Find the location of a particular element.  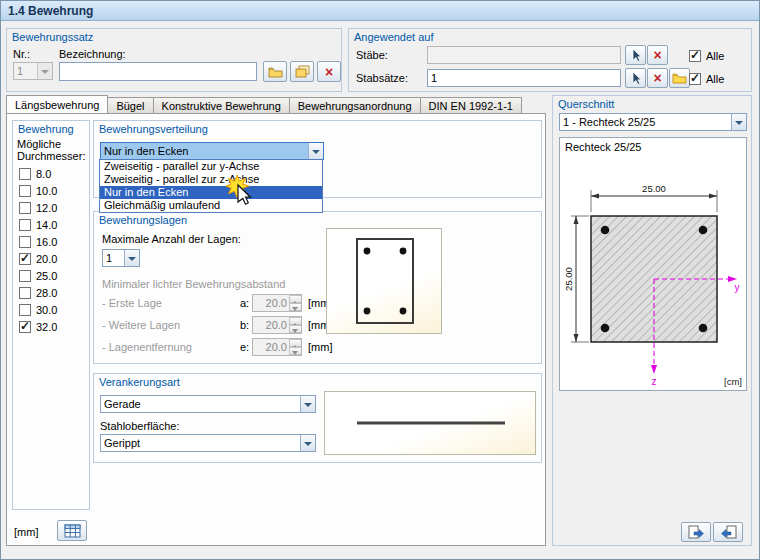

lagenentfernung-label: - Lagenentfernung is located at coordinates (147, 347).